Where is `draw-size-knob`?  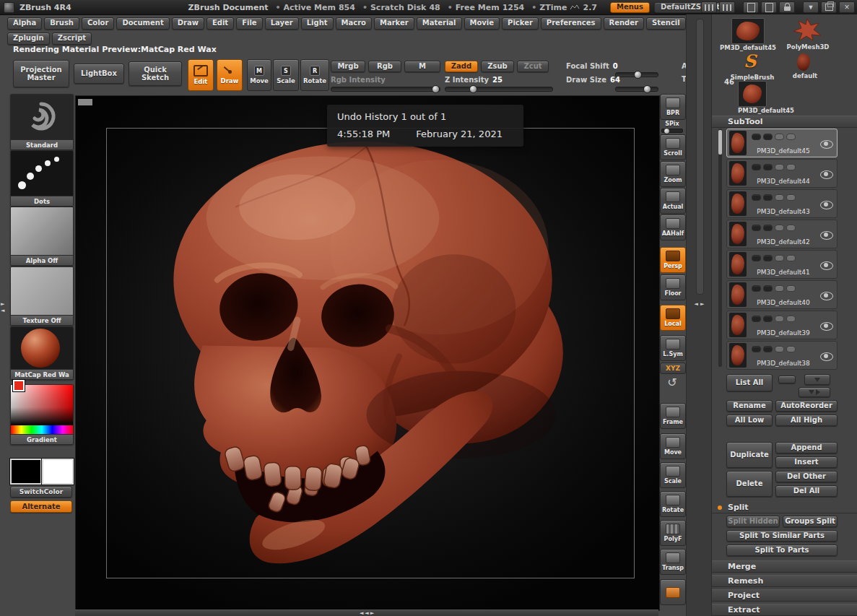 draw-size-knob is located at coordinates (647, 90).